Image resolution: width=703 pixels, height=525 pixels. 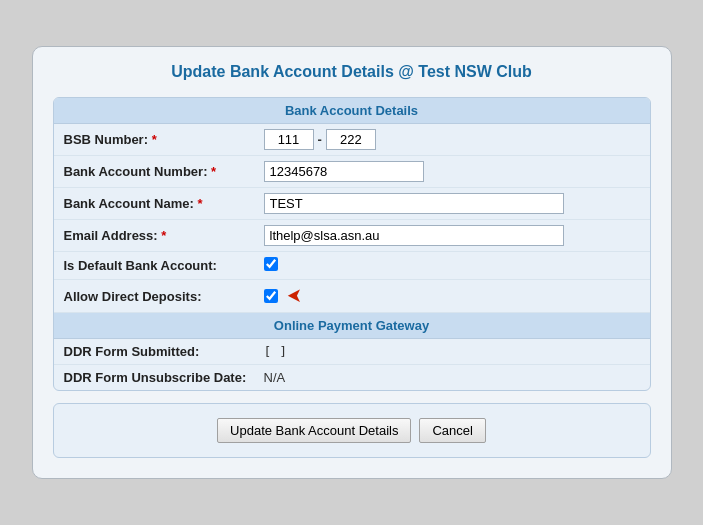 I want to click on bsb-part1-input, so click(x=289, y=140).